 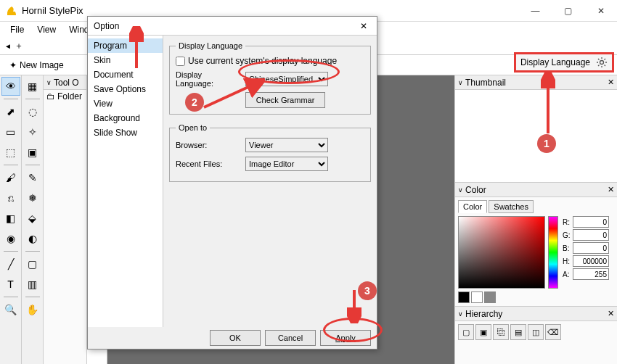 I want to click on bucket-tool: ⬙, so click(x=33, y=218).